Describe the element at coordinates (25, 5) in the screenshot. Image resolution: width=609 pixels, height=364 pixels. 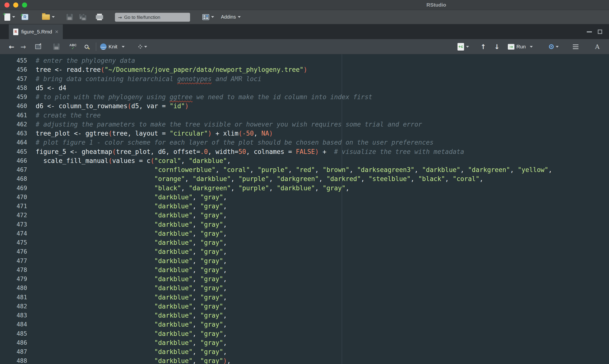
I see `zoom-window-button` at that location.